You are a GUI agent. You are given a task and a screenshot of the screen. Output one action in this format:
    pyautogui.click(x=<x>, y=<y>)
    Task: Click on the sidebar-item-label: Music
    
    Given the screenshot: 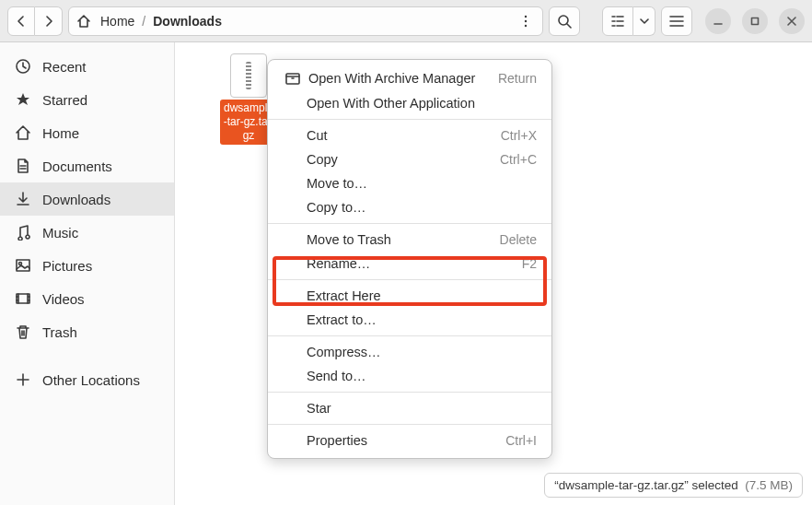 What is the action you would take?
    pyautogui.click(x=61, y=232)
    